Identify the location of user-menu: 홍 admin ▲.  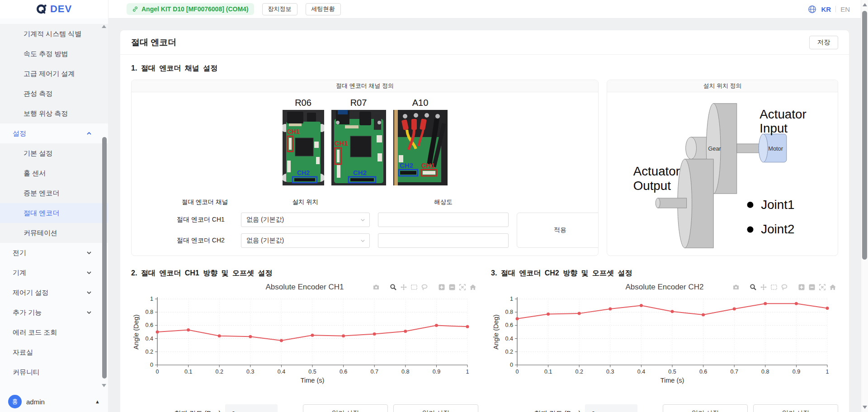
(54, 402).